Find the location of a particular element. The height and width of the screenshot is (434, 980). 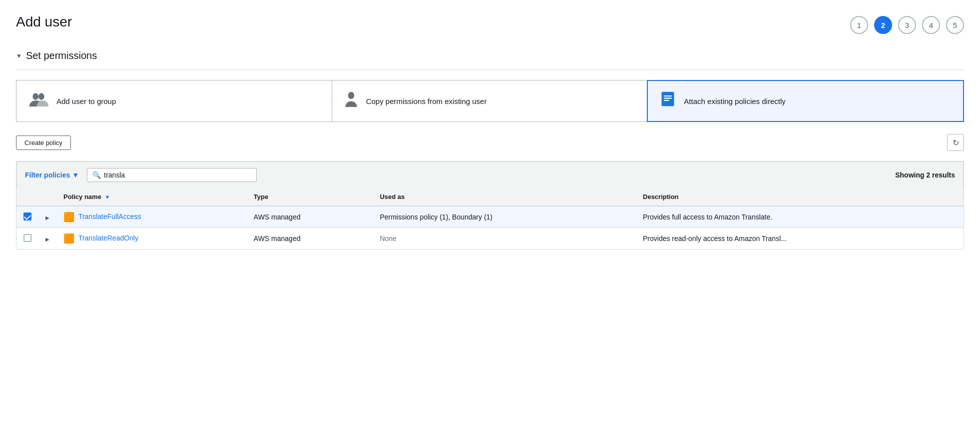

search-input is located at coordinates (178, 175).